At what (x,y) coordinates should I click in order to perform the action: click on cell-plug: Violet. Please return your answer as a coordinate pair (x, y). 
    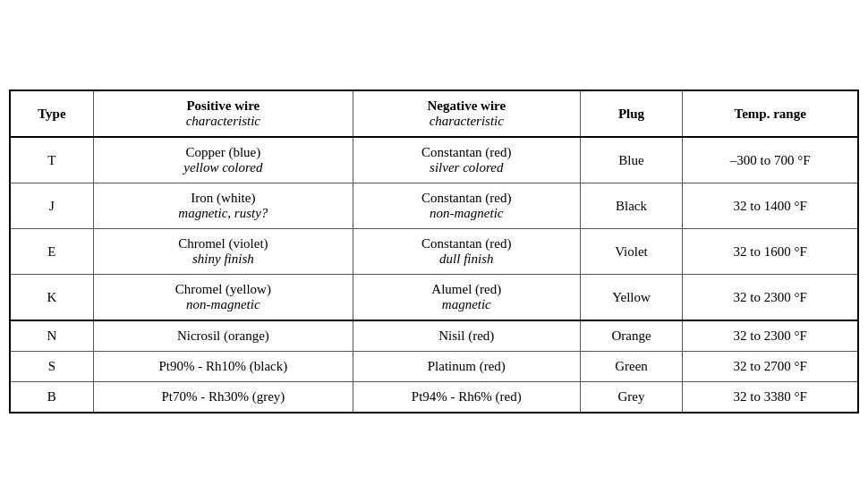
    Looking at the image, I should click on (632, 252).